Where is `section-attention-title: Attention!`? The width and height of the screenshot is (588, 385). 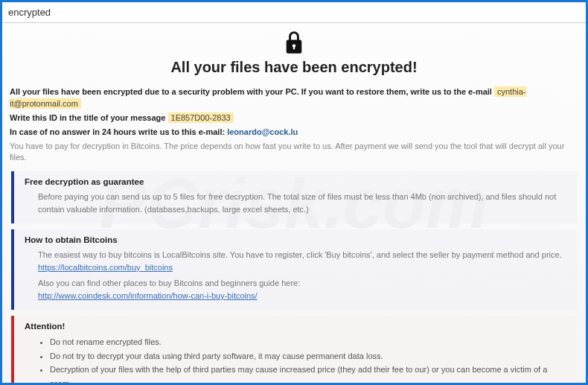
section-attention-title: Attention! is located at coordinates (296, 326).